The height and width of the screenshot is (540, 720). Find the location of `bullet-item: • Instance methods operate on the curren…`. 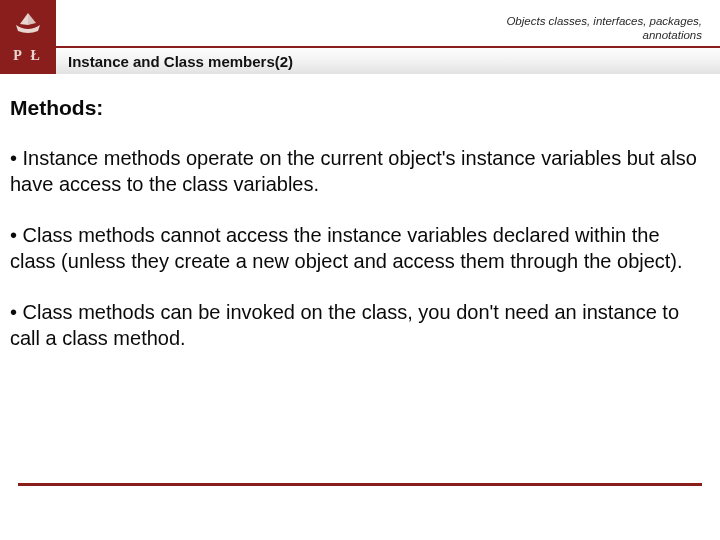

bullet-item: • Instance methods operate on the curren… is located at coordinates (360, 172).